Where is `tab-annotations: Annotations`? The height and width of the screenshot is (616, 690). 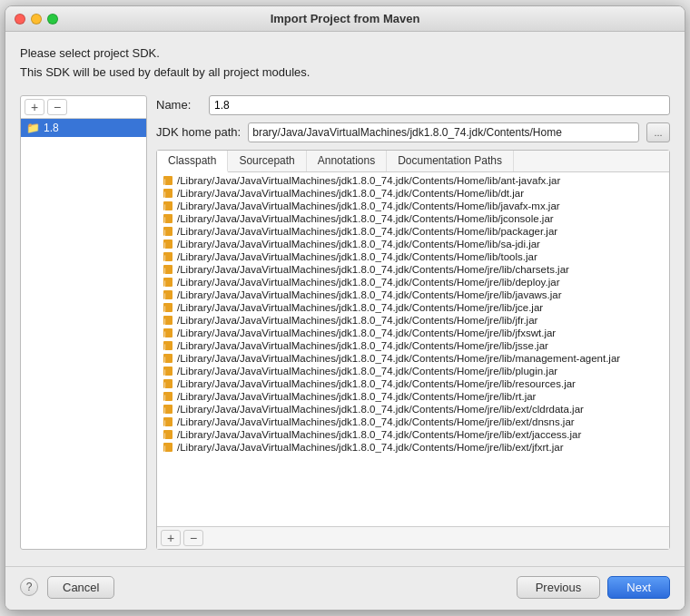
tab-annotations: Annotations is located at coordinates (347, 161).